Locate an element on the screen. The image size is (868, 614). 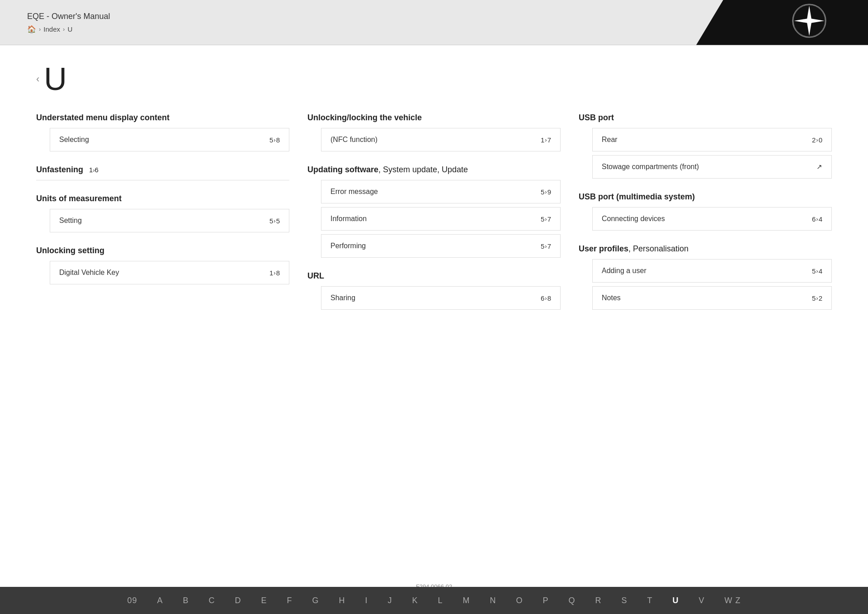
section-unlocking-vehicle: Unlocking/locking the vehicle (NFC funct… is located at coordinates (434, 132).